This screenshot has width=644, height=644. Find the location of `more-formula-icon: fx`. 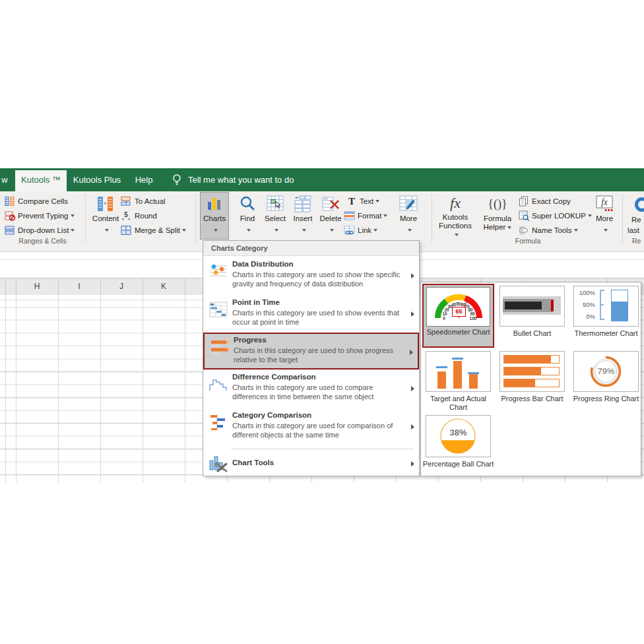

more-formula-icon: fx is located at coordinates (604, 204).